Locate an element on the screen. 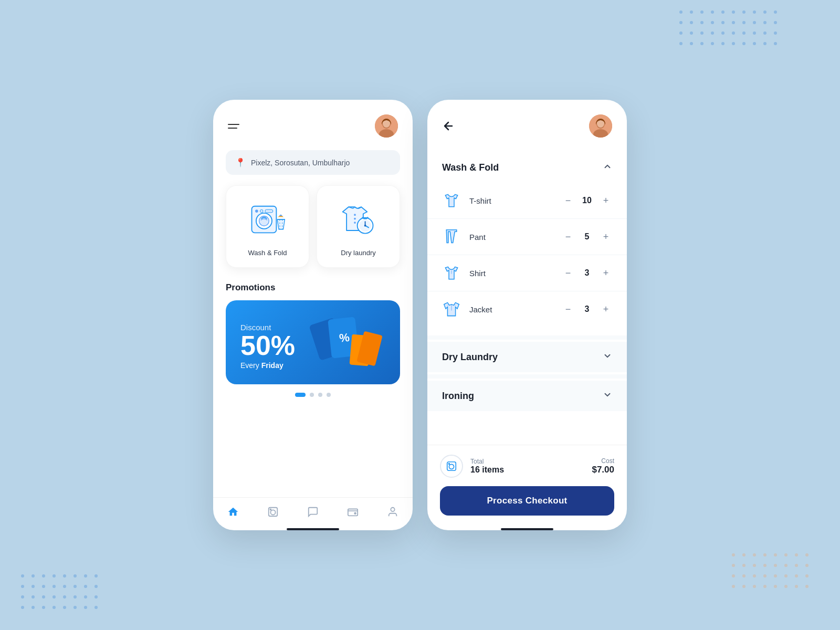 The height and width of the screenshot is (630, 840). nav-profile is located at coordinates (393, 512).